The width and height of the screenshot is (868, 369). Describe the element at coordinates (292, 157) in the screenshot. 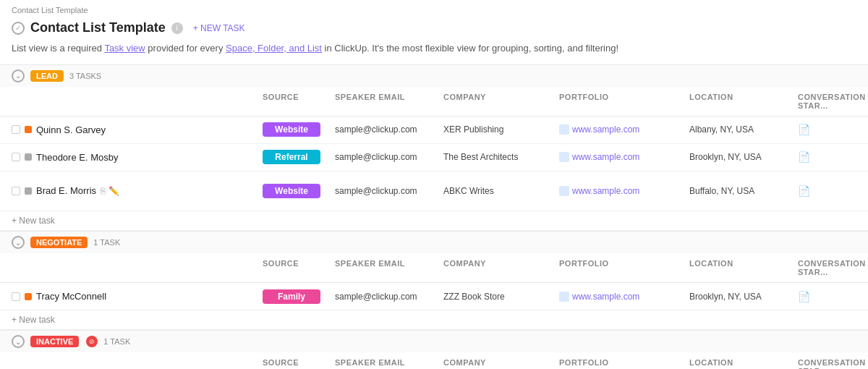

I see `source-badge-referral: Referral` at that location.